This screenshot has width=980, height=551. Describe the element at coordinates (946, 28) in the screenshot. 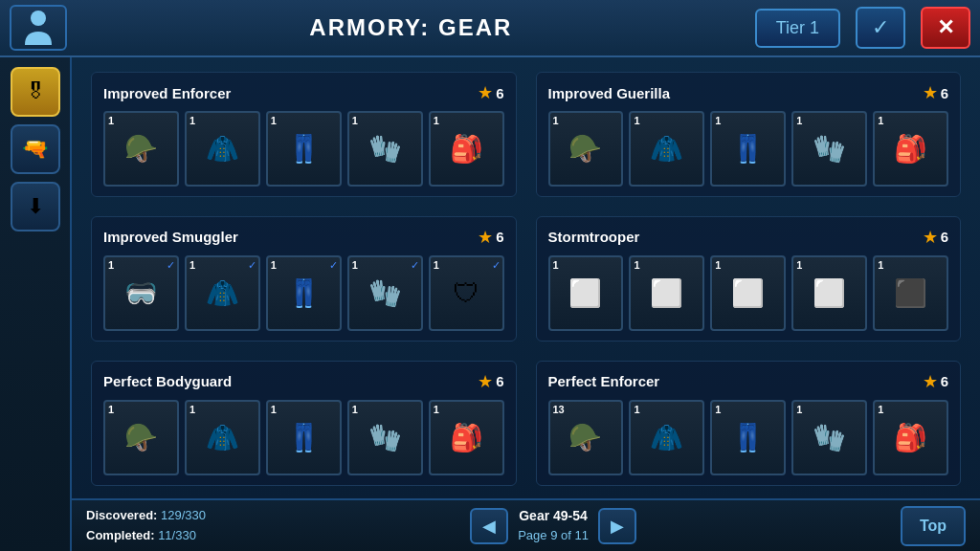

I see `close-button: ✕` at that location.